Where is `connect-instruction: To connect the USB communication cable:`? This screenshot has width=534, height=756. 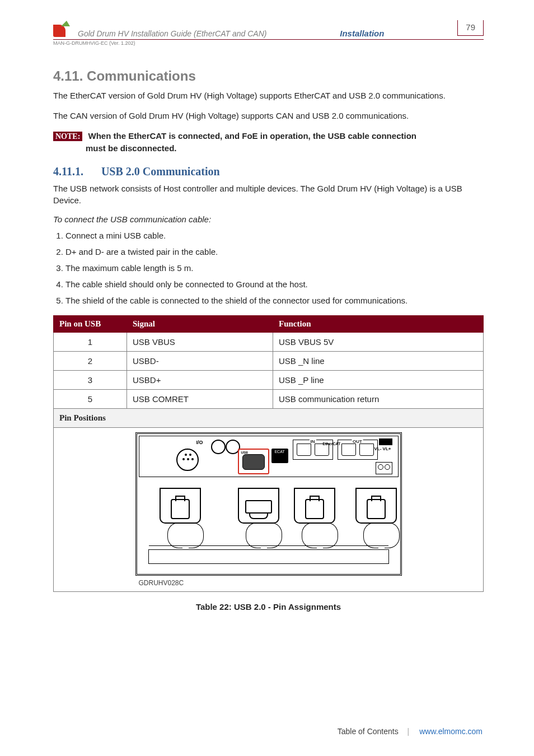
connect-instruction: To connect the USB communication cable: is located at coordinates (269, 220).